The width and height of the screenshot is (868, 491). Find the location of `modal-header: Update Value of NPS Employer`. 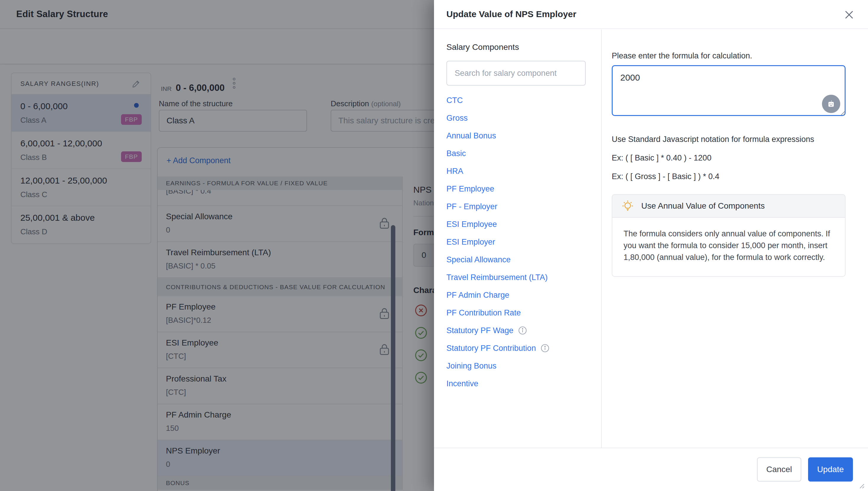

modal-header: Update Value of NPS Employer is located at coordinates (651, 15).